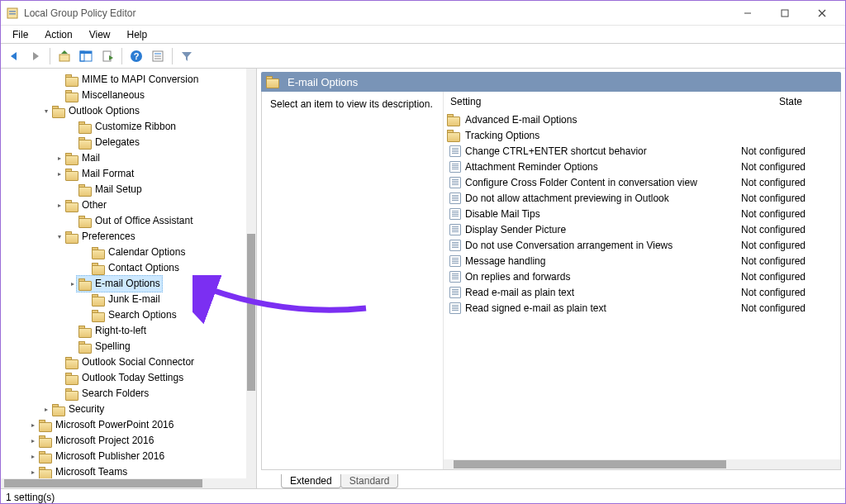 The height and width of the screenshot is (504, 846). I want to click on column-state: State, so click(791, 102).